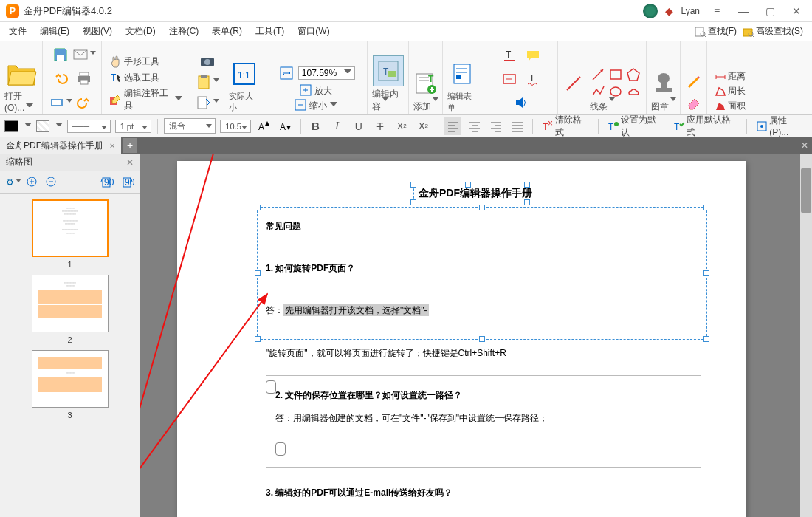 The width and height of the screenshot is (812, 517). I want to click on mail-icon, so click(84, 55).